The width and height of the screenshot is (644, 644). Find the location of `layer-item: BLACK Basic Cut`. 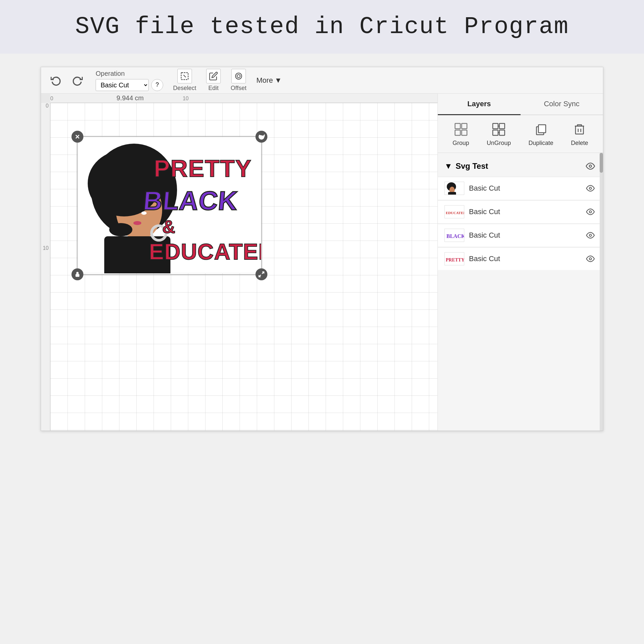

layer-item: BLACK Basic Cut is located at coordinates (520, 235).